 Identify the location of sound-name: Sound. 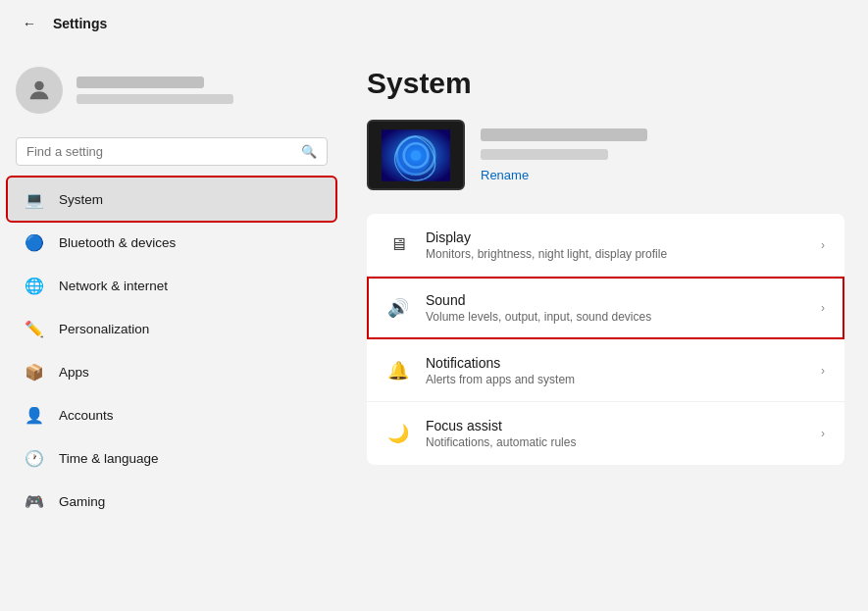
(538, 300).